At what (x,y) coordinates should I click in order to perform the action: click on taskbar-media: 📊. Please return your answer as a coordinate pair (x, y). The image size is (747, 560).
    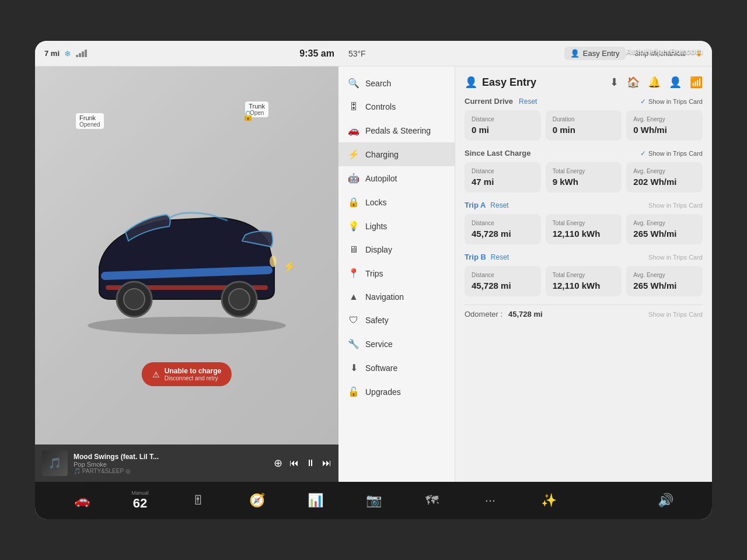
    Looking at the image, I should click on (315, 501).